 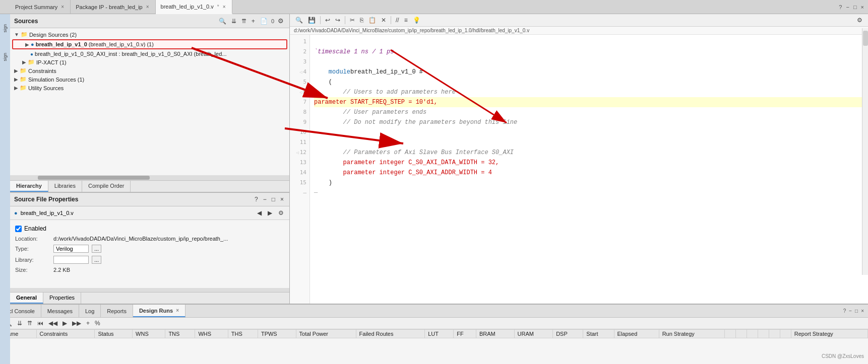 I want to click on bottom-tab-log: Log, so click(x=90, y=311).